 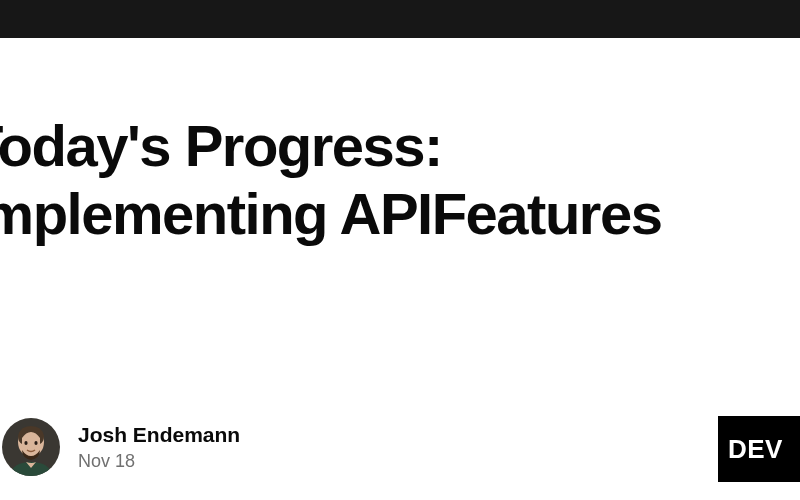 I want to click on top-bar, so click(x=400, y=19).